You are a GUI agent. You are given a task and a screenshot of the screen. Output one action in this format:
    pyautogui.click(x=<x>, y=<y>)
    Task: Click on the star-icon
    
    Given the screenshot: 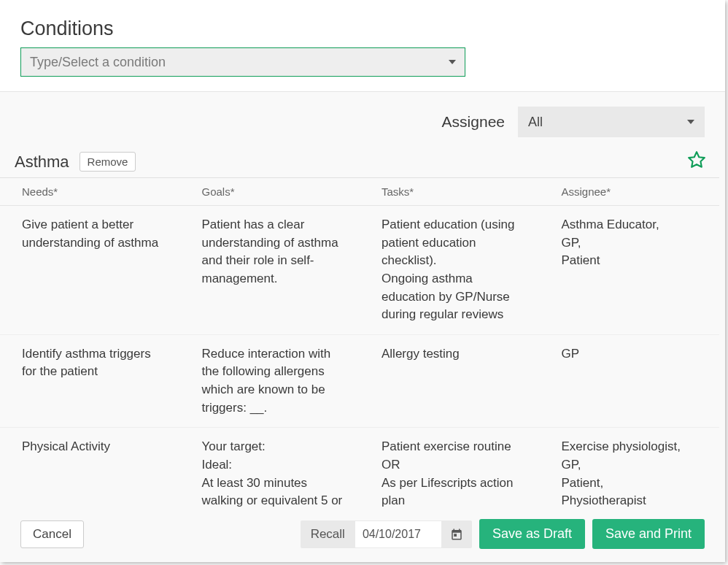 What is the action you would take?
    pyautogui.click(x=697, y=161)
    